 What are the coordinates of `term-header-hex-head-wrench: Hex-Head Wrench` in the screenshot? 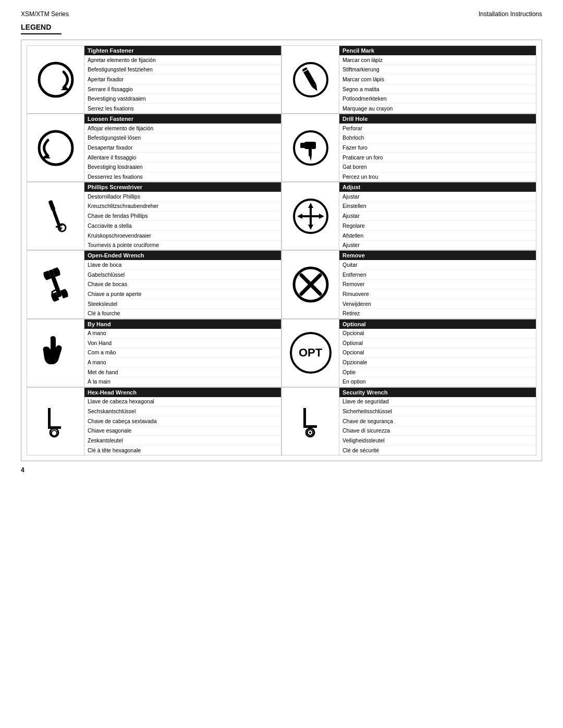 It's located at (182, 392).